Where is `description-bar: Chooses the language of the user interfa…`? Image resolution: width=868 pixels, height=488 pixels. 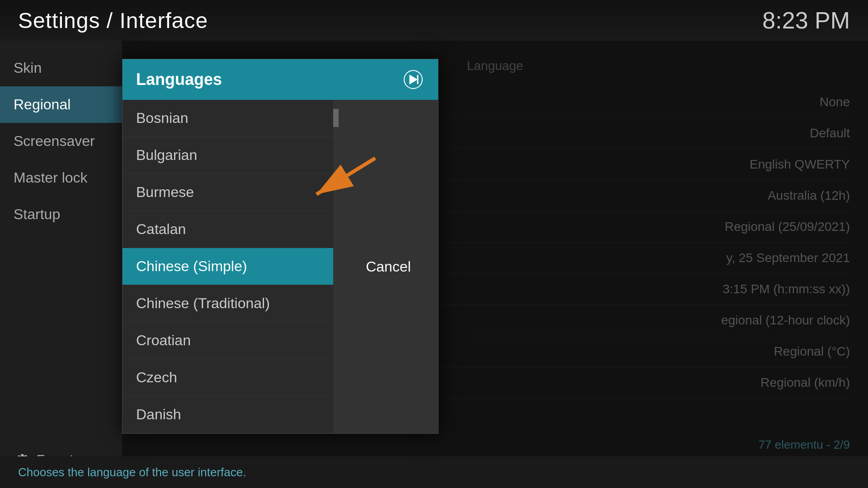 description-bar: Chooses the language of the user interfa… is located at coordinates (434, 472).